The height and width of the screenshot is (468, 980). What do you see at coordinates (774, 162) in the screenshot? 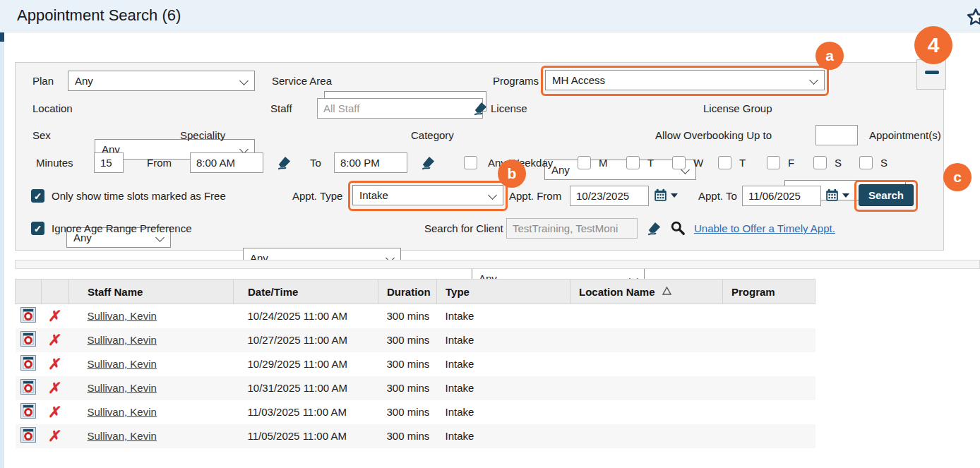
I see `weekday-checkbox-fri` at bounding box center [774, 162].